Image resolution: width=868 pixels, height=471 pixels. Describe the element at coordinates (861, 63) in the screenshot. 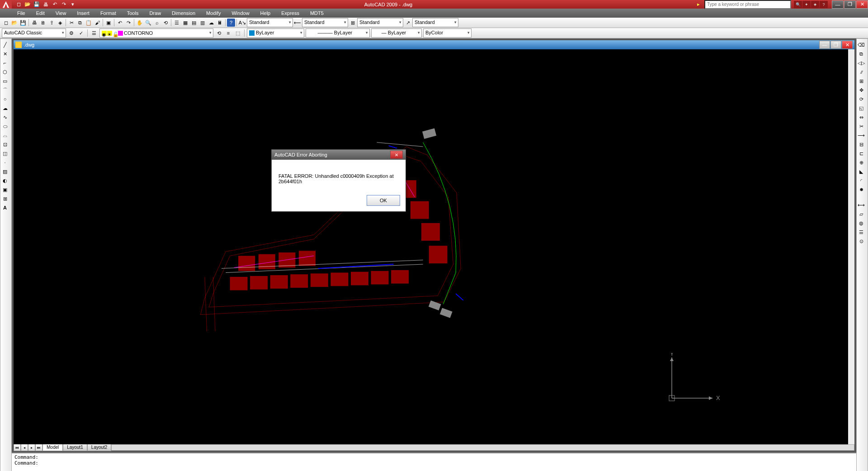

I see `mirror-icon: ◁▷` at that location.